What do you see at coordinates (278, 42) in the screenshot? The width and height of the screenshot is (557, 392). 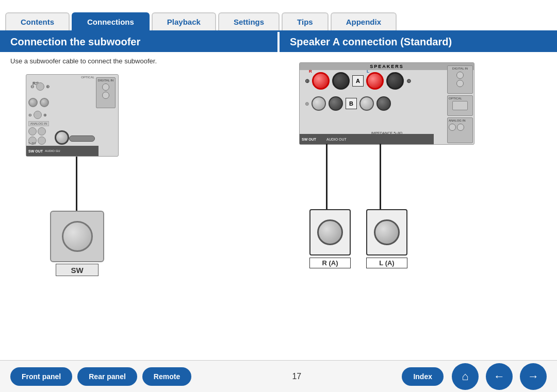 I see `section-headers: Connection the subwoofer Speaker A conne…` at bounding box center [278, 42].